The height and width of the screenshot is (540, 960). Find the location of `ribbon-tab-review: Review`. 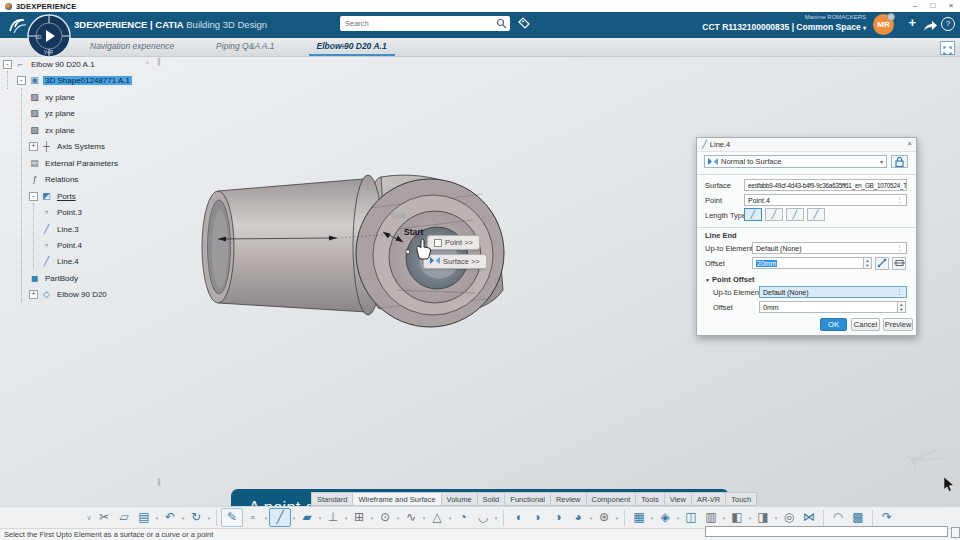

ribbon-tab-review: Review is located at coordinates (568, 499).